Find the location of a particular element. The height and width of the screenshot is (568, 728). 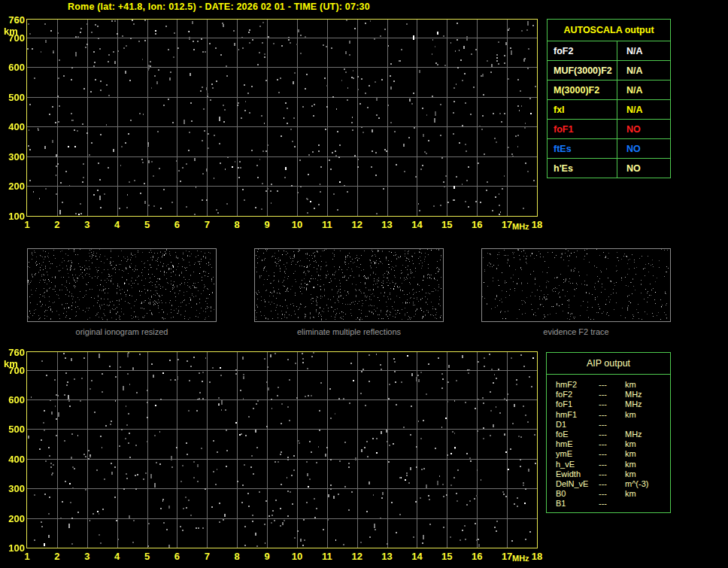

top-plot-y-tick: 300 is located at coordinates (13, 156).